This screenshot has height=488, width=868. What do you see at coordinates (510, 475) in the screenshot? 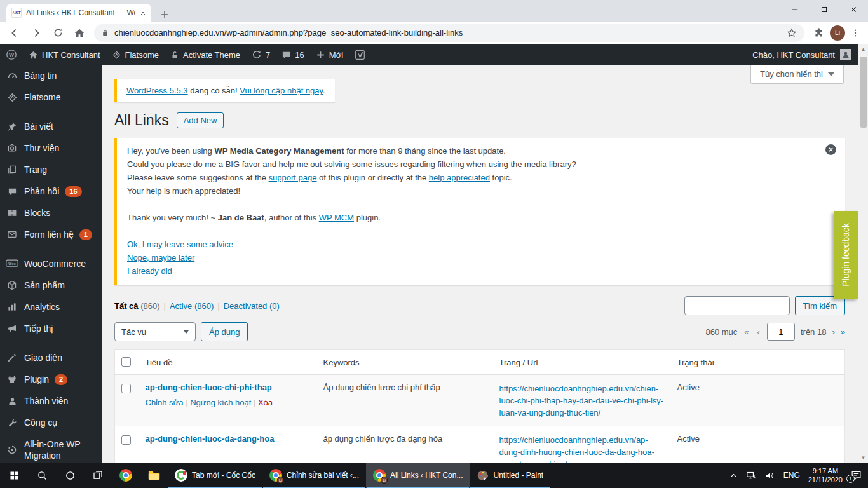
I see `taskbar-app-paint: Untitled - Paint` at bounding box center [510, 475].